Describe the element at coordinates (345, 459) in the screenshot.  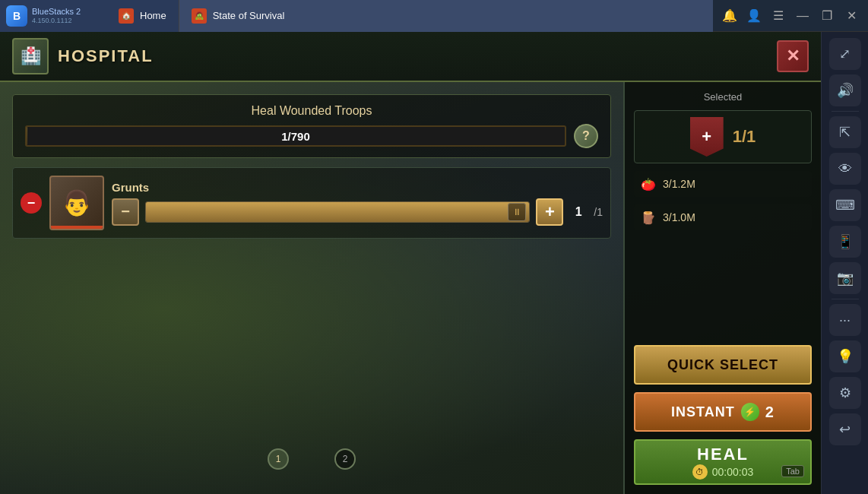
I see `page-dot-2: 2` at that location.